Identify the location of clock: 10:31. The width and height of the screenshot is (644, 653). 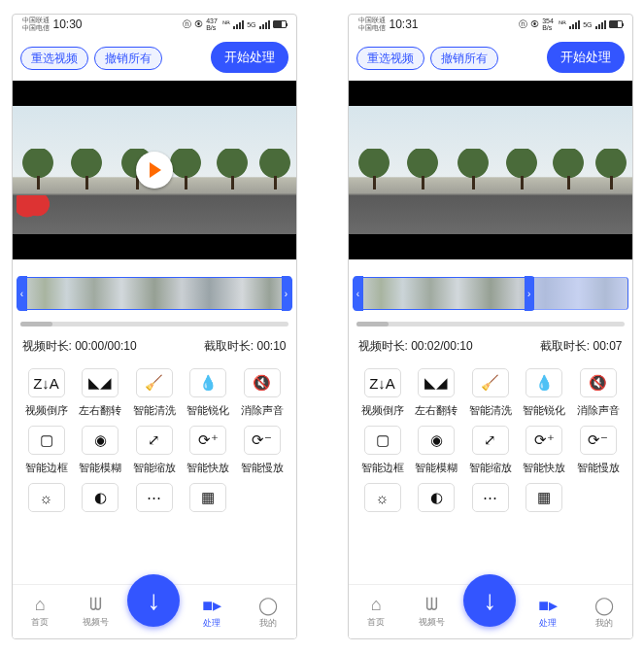
(404, 24).